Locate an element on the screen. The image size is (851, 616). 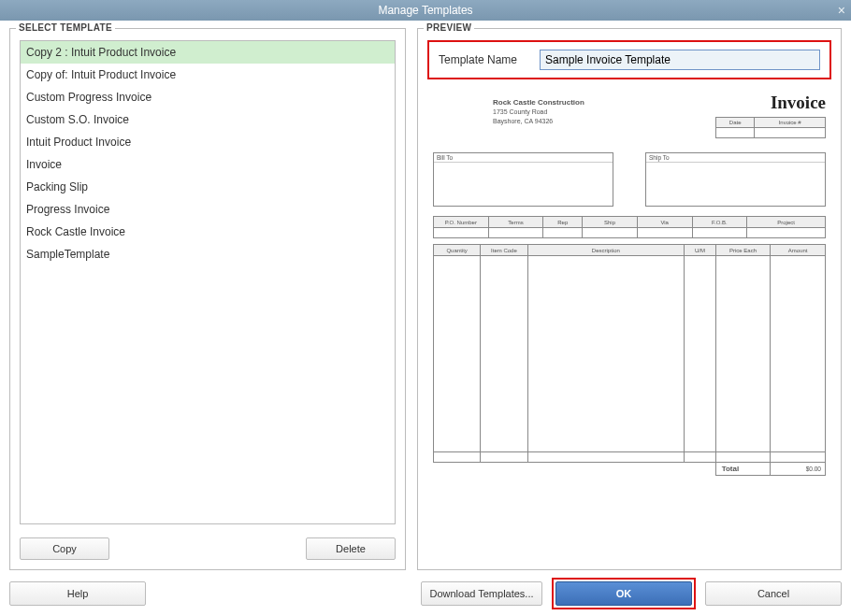
list-item: Invoice is located at coordinates (208, 165).